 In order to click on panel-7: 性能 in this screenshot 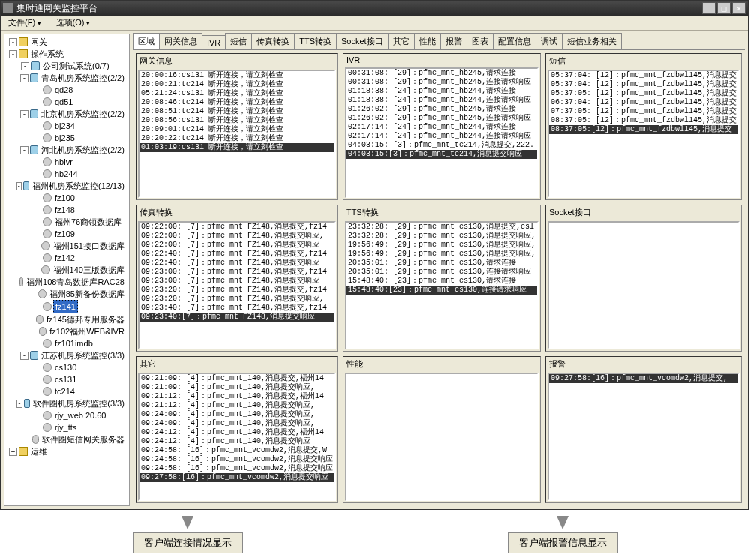, I will do `click(442, 430)`.